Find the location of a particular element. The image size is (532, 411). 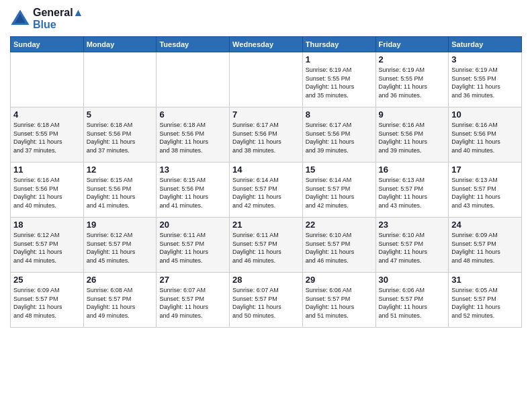

calendar-cell: 30Sunrise: 6:06 AMSunset: 5:57 PMDayligh… is located at coordinates (412, 300).